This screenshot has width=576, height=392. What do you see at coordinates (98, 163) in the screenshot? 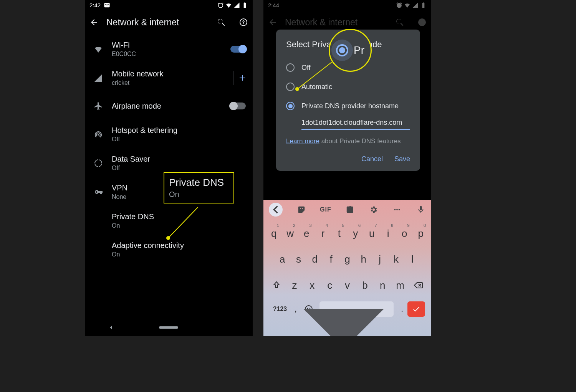
I see `data-saver-icon` at bounding box center [98, 163].